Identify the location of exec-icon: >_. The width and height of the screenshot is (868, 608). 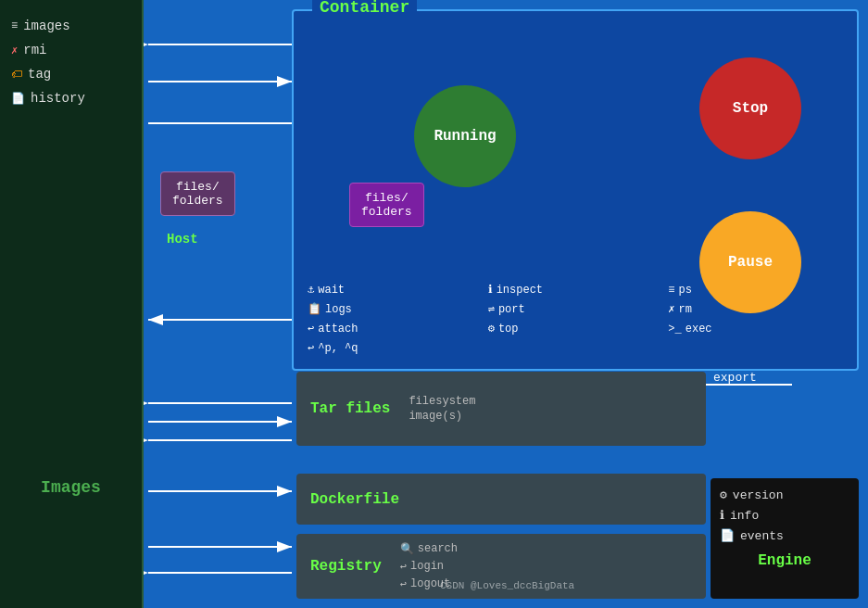
(674, 329).